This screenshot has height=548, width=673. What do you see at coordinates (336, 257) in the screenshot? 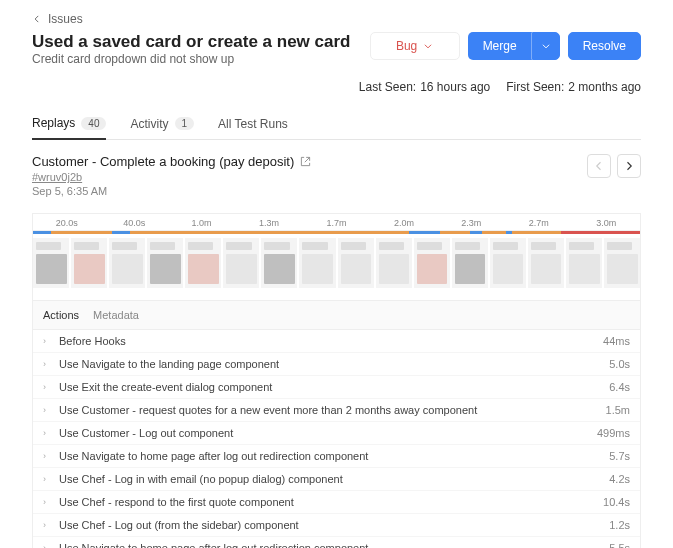
I see `replay-timeline: 20.0s40.0s1.0m1.3m1.7m2.0m2.3m2.7m3.0m` at bounding box center [336, 257].